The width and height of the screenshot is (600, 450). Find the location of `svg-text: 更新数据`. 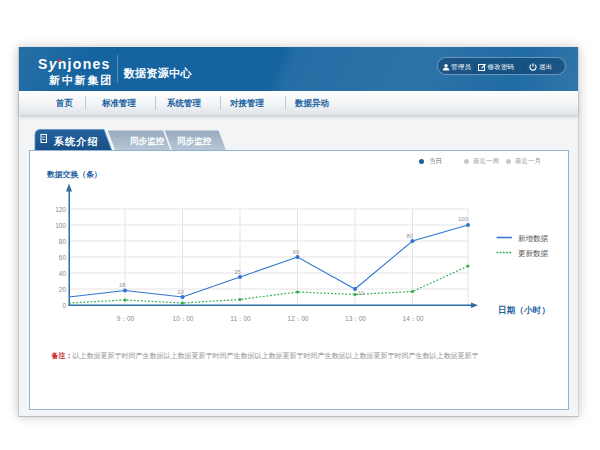

svg-text: 更新数据 is located at coordinates (534, 254).